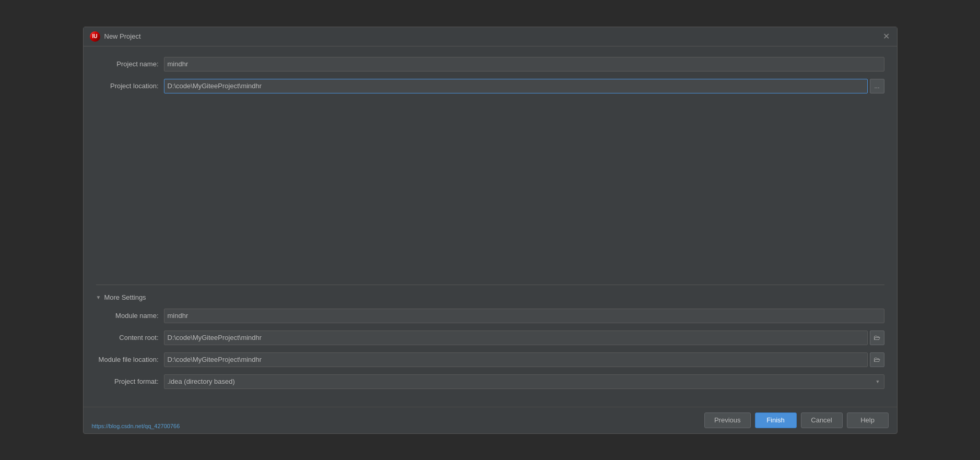 Image resolution: width=980 pixels, height=460 pixels. What do you see at coordinates (524, 338) in the screenshot?
I see `content-root-input-wrap: 🗁` at bounding box center [524, 338].